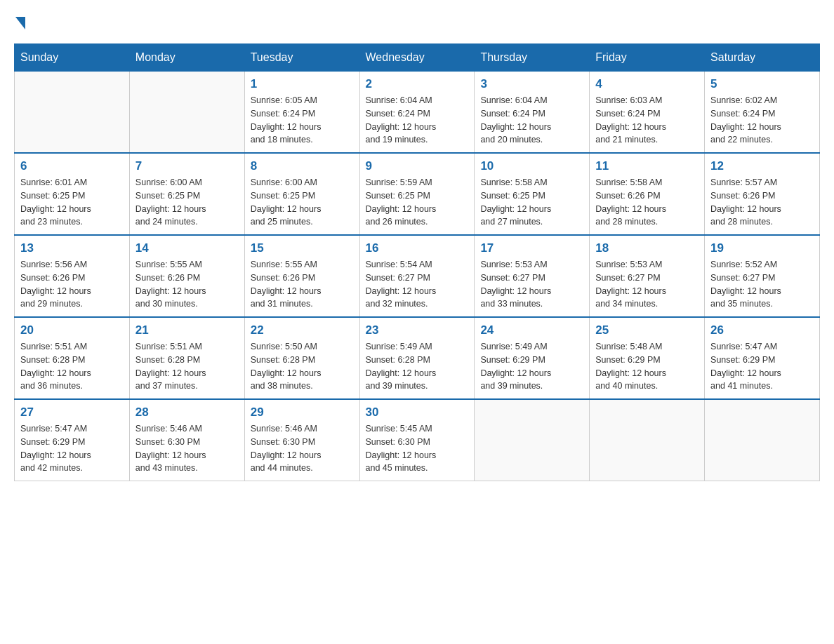  What do you see at coordinates (417, 248) in the screenshot?
I see `day-number: 16` at bounding box center [417, 248].